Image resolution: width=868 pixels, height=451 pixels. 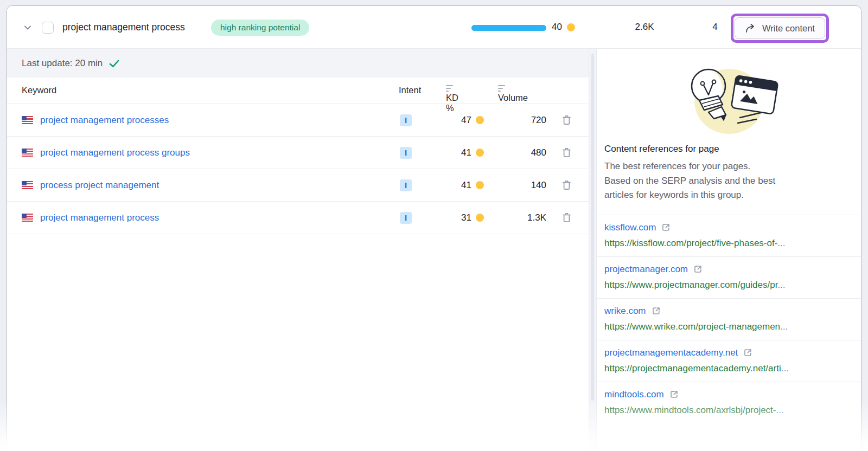 What do you see at coordinates (48, 28) in the screenshot?
I see `group-checkbox` at bounding box center [48, 28].